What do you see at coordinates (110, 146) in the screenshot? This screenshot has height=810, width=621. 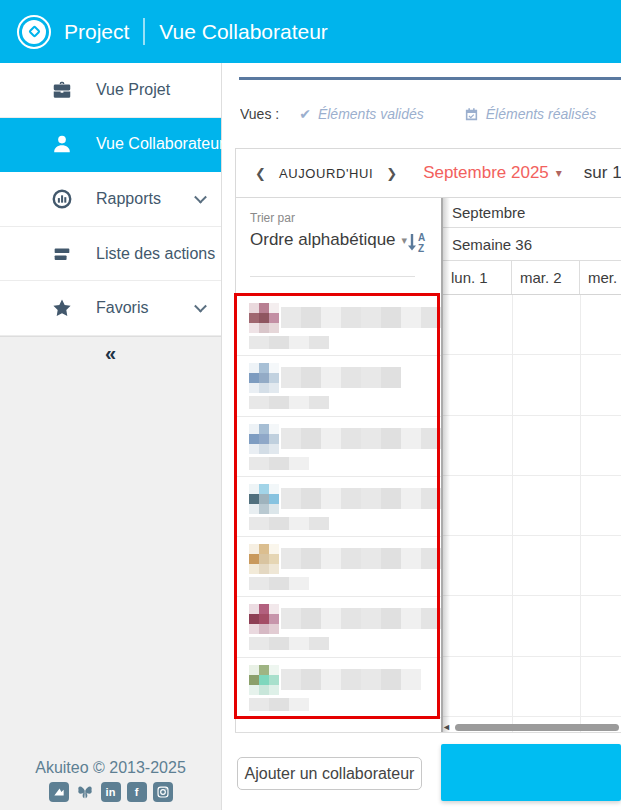 I see `sidebar-item-vue-collaborateur: Vue Collaborateur` at bounding box center [110, 146].